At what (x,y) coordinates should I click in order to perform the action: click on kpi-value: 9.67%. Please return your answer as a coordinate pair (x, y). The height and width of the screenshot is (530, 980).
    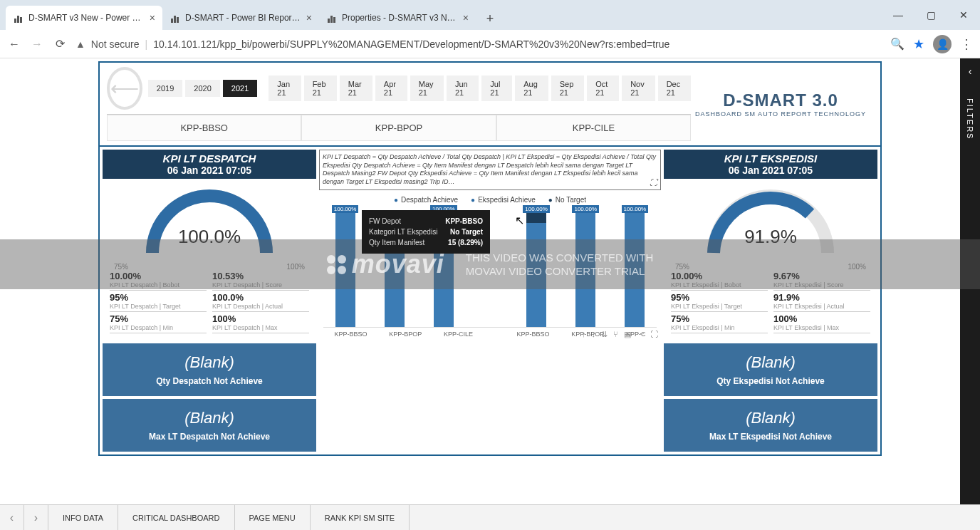
    Looking at the image, I should click on (822, 276).